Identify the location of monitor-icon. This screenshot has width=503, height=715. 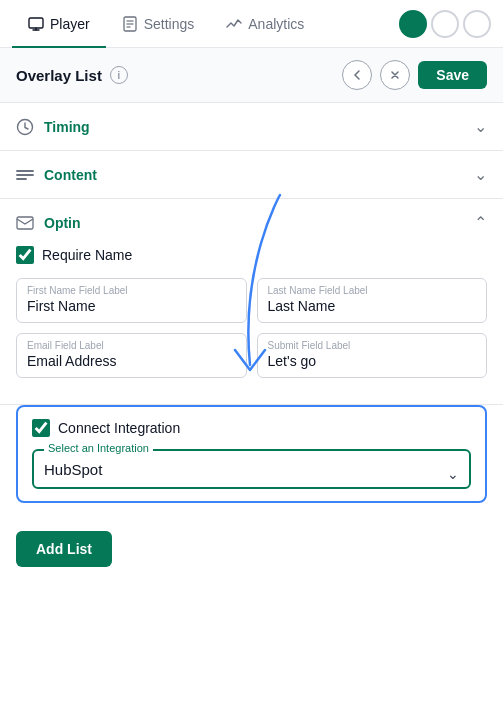
(36, 24).